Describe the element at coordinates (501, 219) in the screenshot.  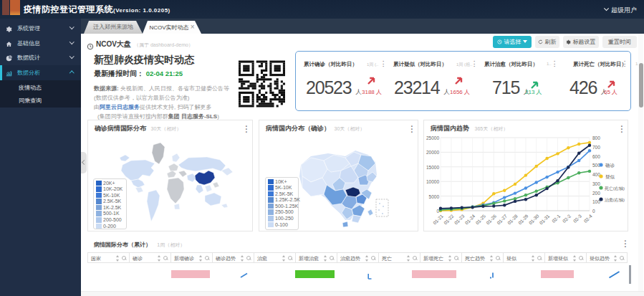
I see `svg-text: 01-27` at that location.